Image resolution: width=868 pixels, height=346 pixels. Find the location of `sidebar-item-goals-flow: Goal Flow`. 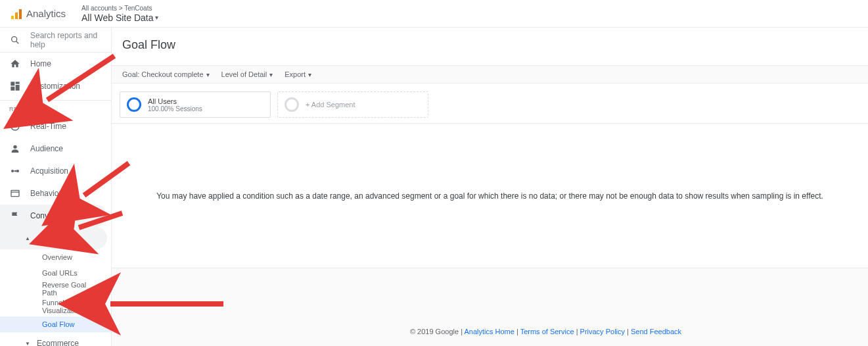

sidebar-item-goals-flow: Goal Flow is located at coordinates (55, 324).